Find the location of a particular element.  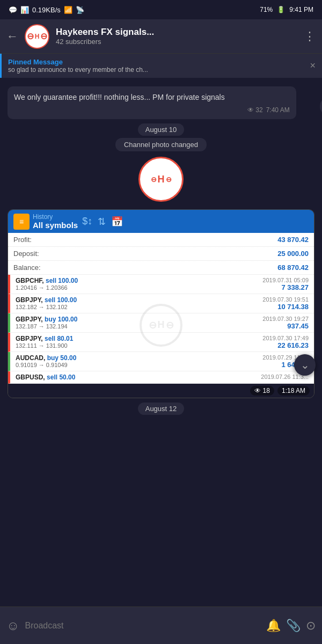

trade-pair-action: GBPJPY, sell 100.00 is located at coordinates (46, 300).